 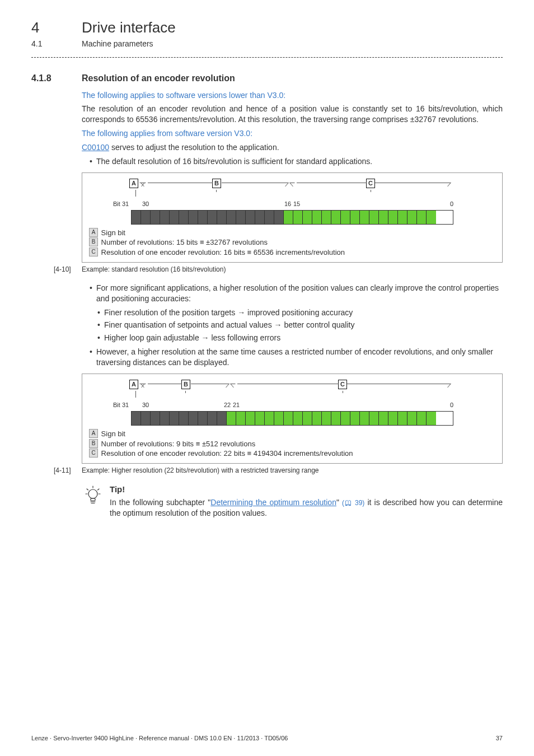 I want to click on list-item: The default resolution of 16 bits/revolu…, so click(x=296, y=161).